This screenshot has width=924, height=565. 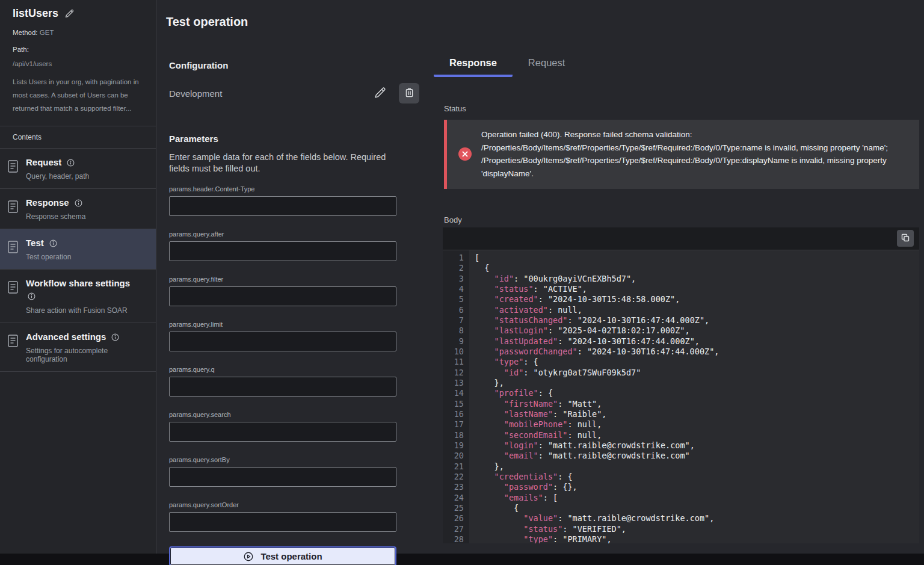 What do you see at coordinates (454, 414) in the screenshot?
I see `line-number: 16` at bounding box center [454, 414].